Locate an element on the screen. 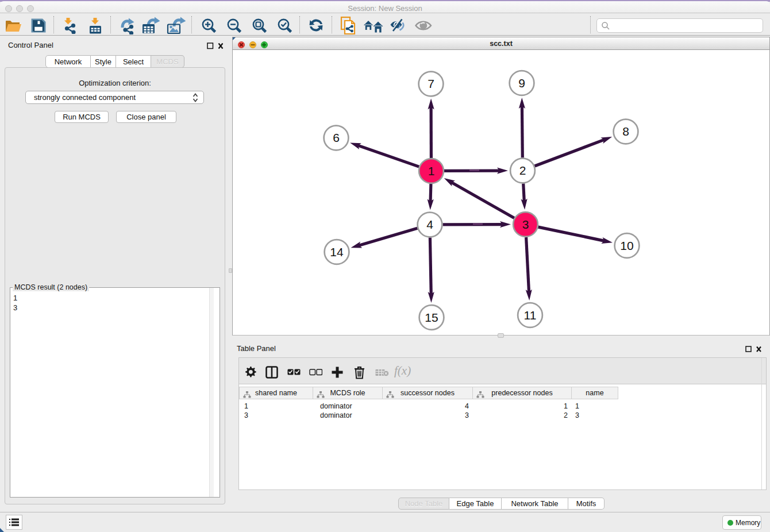  svg-text: 3 is located at coordinates (526, 224).